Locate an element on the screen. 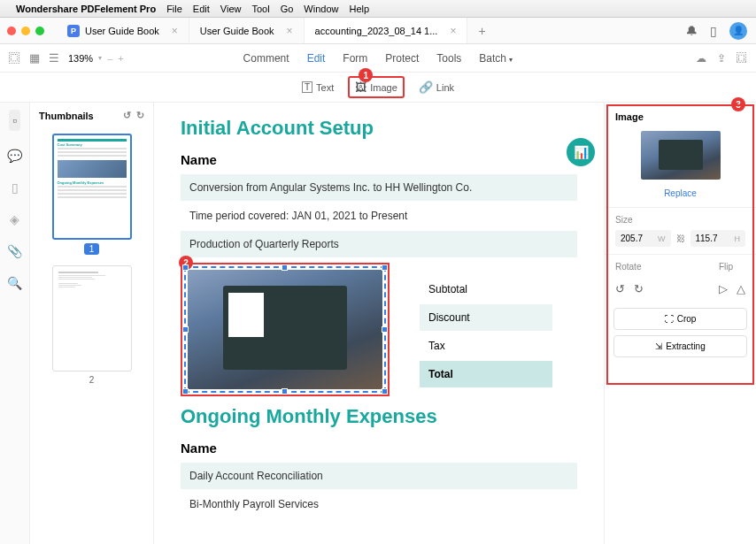  minimize-window-icon is located at coordinates (26, 31).